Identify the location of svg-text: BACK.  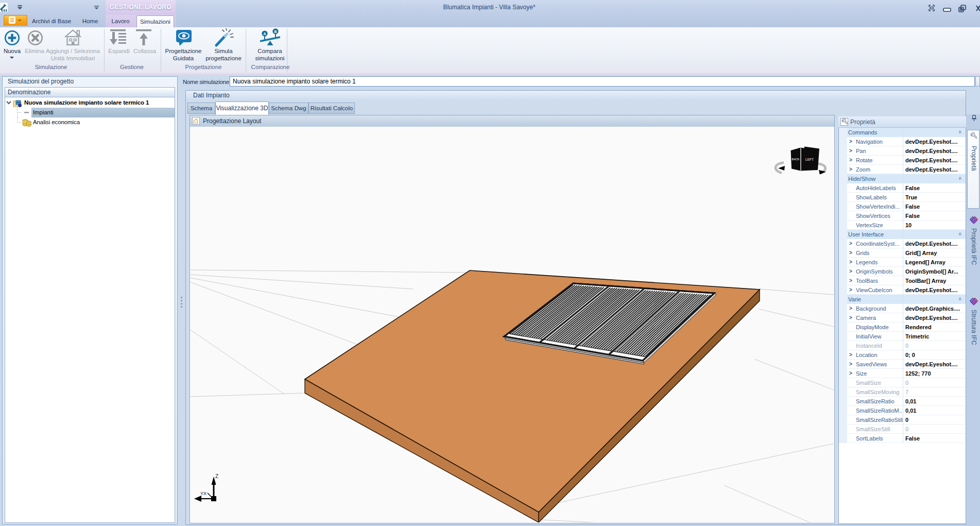
(796, 159).